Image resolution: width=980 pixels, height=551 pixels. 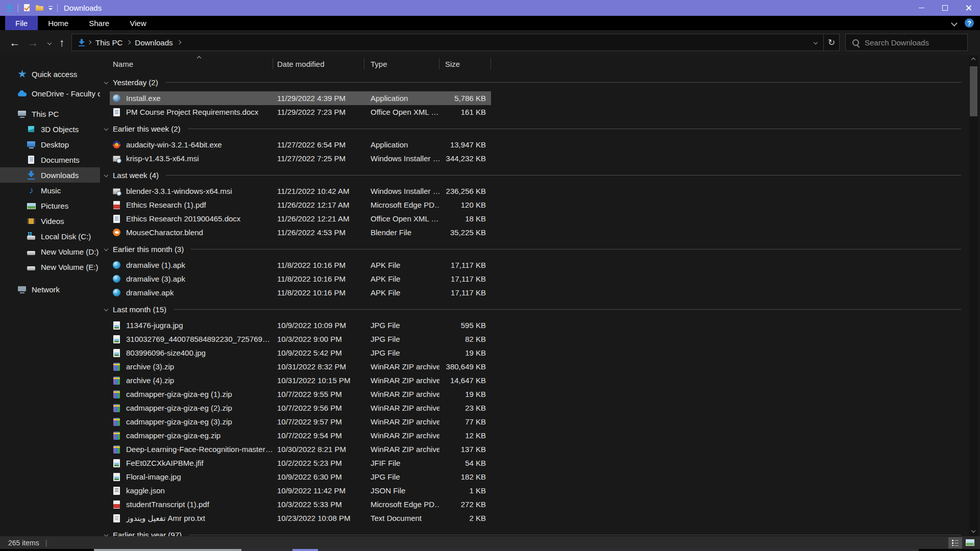 What do you see at coordinates (99, 23) in the screenshot?
I see `tab-share: Share` at bounding box center [99, 23].